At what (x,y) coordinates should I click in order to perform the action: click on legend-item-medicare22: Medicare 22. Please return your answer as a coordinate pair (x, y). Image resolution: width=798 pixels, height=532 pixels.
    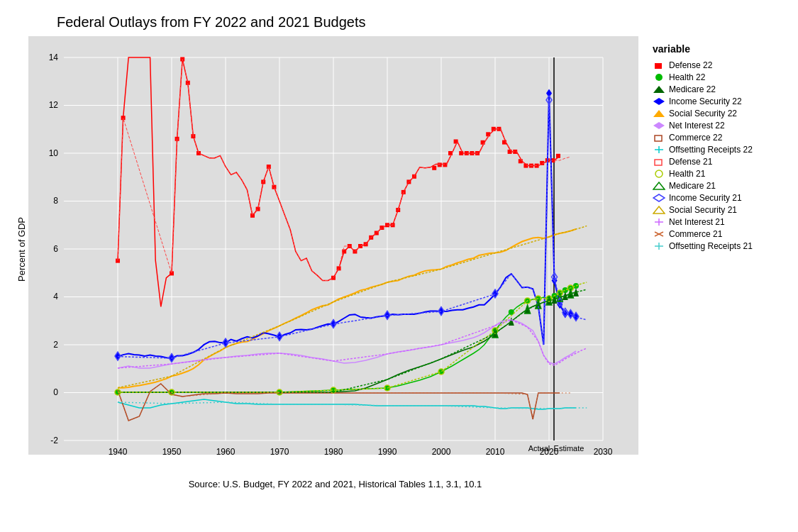
    Looking at the image, I should click on (718, 89).